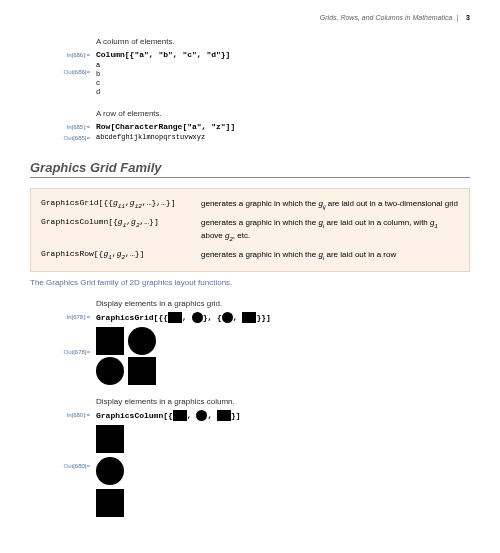 This screenshot has height=553, width=500. I want to click on out-label: Out[685]=, so click(63, 137).